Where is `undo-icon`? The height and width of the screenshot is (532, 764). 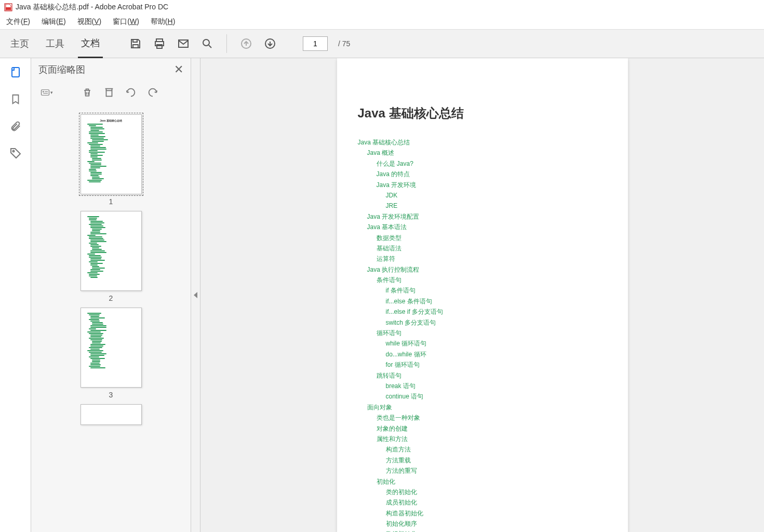
undo-icon is located at coordinates (131, 92).